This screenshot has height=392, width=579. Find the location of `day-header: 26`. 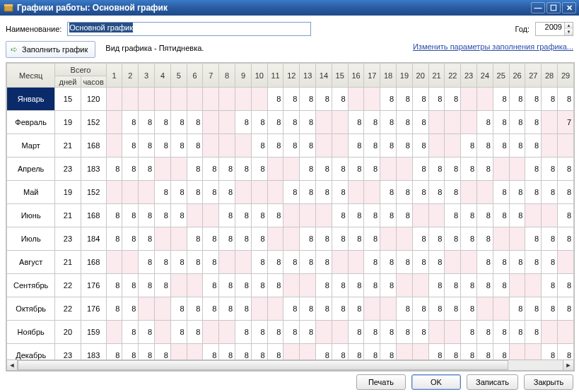

day-header: 26 is located at coordinates (517, 76).